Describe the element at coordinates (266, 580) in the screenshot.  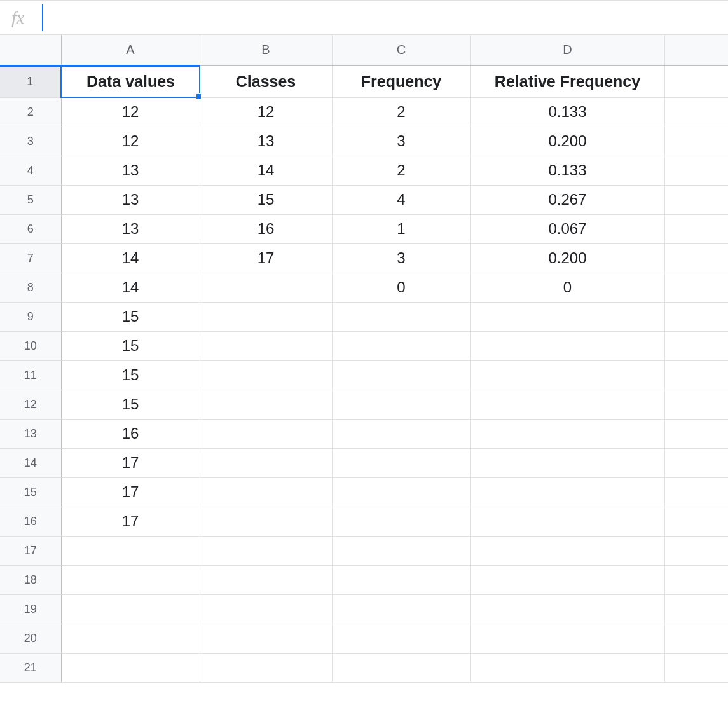
I see `cell-B18` at that location.